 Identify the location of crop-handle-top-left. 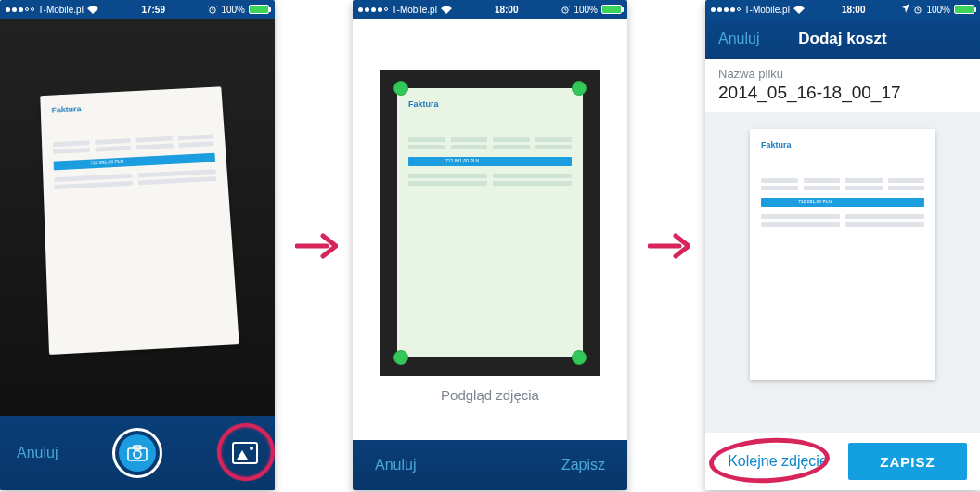
(401, 88).